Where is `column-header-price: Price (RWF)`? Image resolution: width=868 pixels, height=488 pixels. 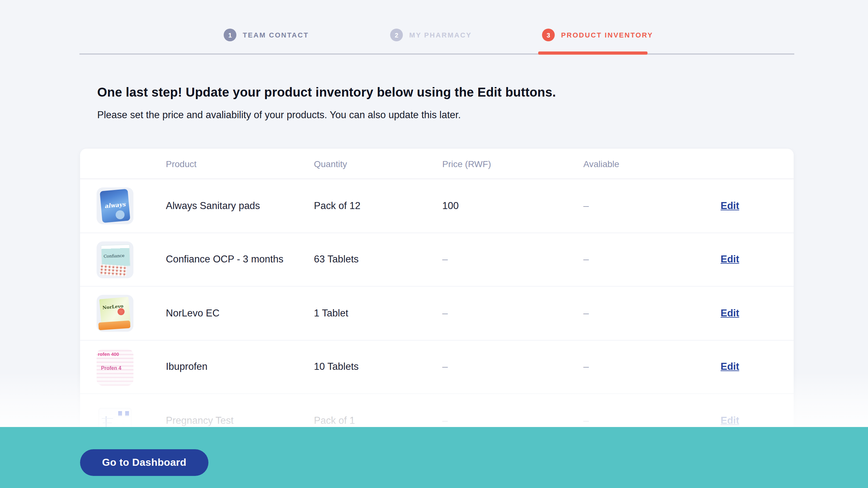 column-header-price: Price (RWF) is located at coordinates (467, 164).